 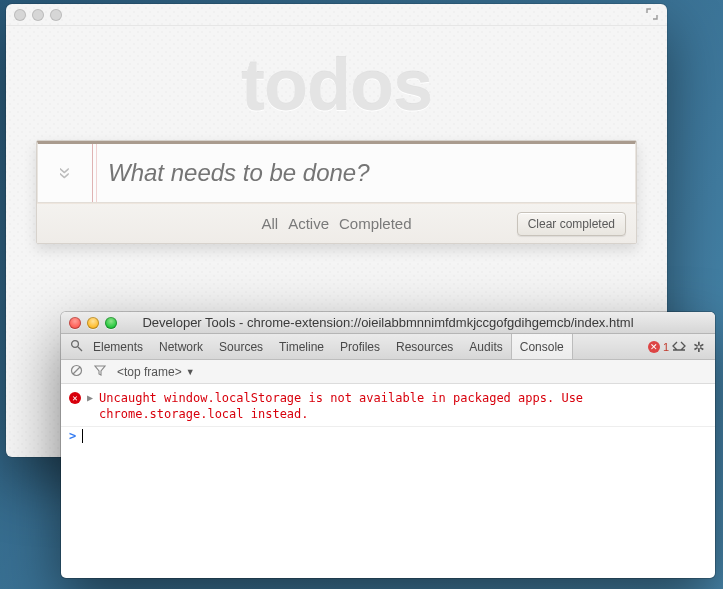 What do you see at coordinates (336, 85) in the screenshot?
I see `app-title: todos` at bounding box center [336, 85].